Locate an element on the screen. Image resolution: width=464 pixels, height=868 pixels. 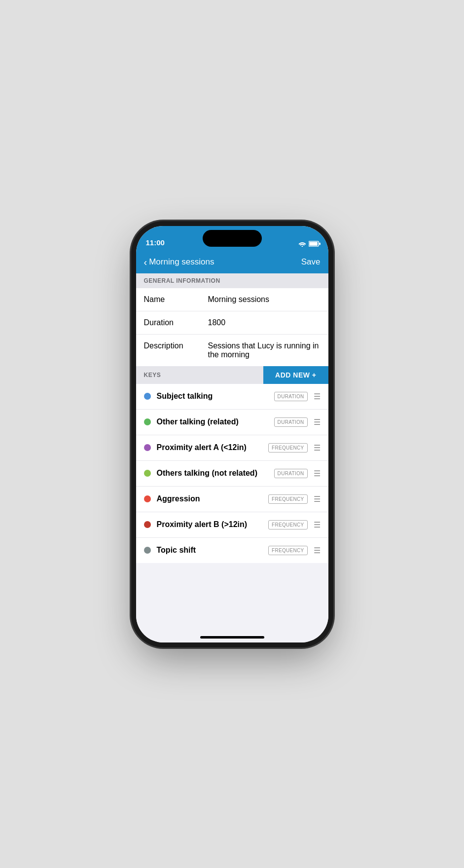
nav-bar: ‹ Morning sessions Save is located at coordinates (232, 262).